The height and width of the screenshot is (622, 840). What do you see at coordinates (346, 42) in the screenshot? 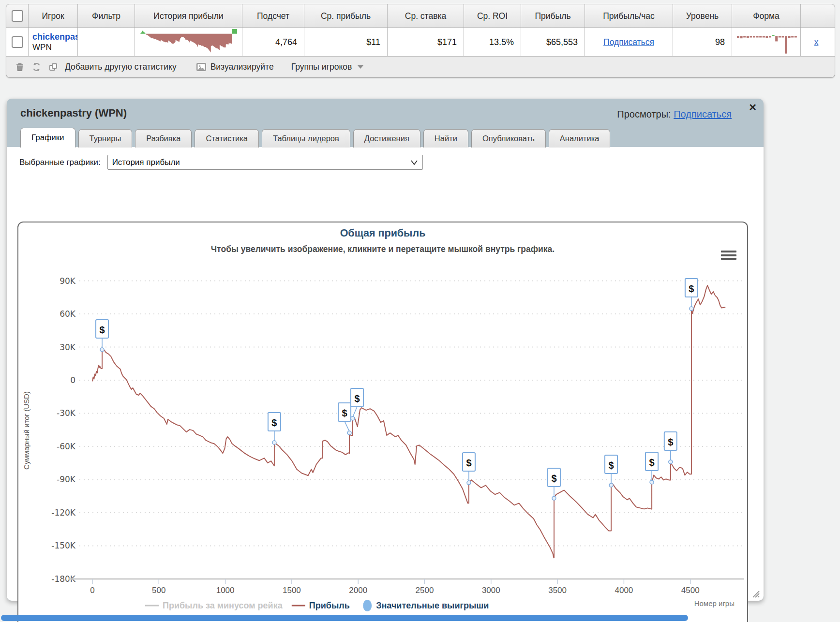
I see `avg-profit-cell: $11` at bounding box center [346, 42].